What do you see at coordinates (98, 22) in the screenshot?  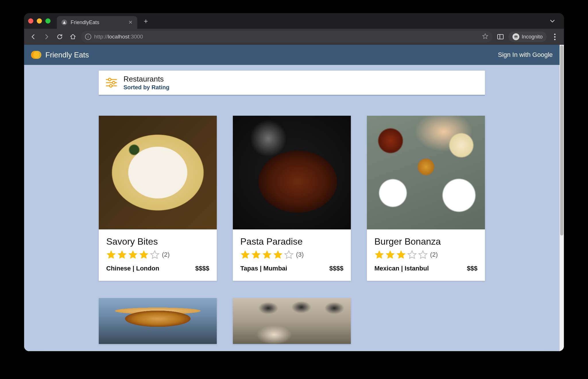 I see `tab-title: FriendlyEats` at bounding box center [98, 22].